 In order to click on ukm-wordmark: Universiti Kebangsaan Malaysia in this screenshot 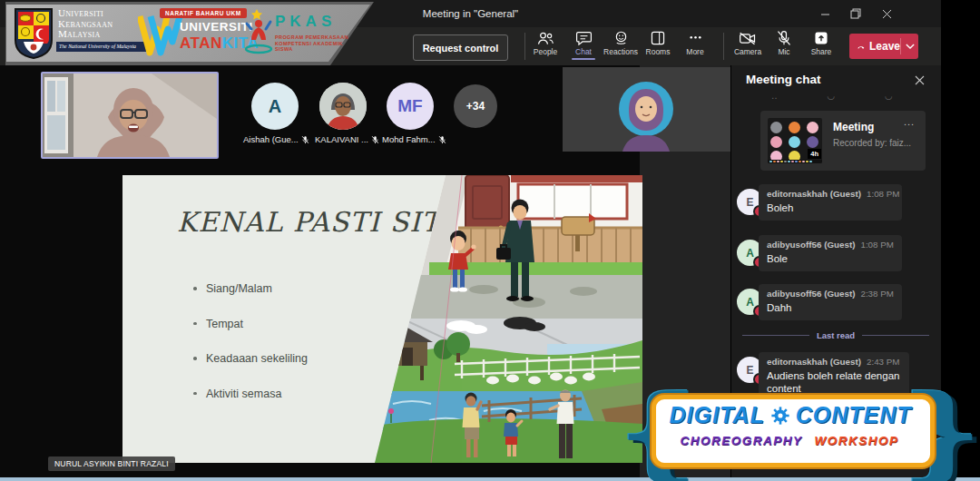, I will do `click(102, 24)`.